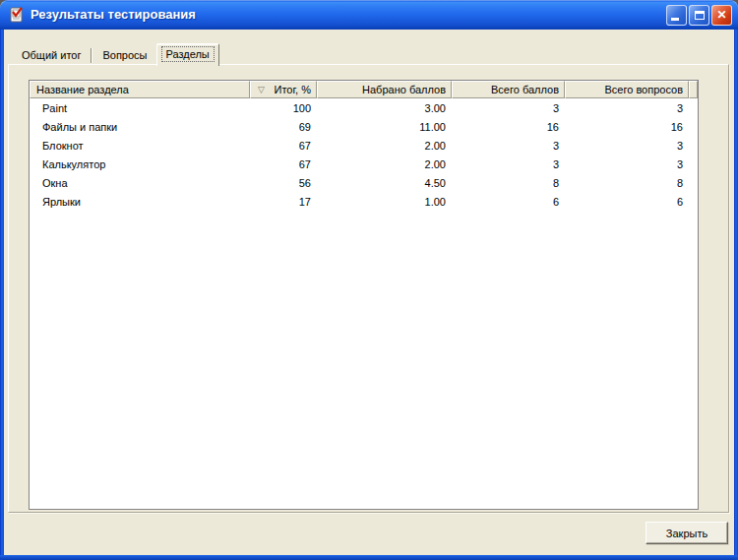 The image size is (738, 560). Describe the element at coordinates (699, 16) in the screenshot. I see `caption-buttons: ✕` at that location.